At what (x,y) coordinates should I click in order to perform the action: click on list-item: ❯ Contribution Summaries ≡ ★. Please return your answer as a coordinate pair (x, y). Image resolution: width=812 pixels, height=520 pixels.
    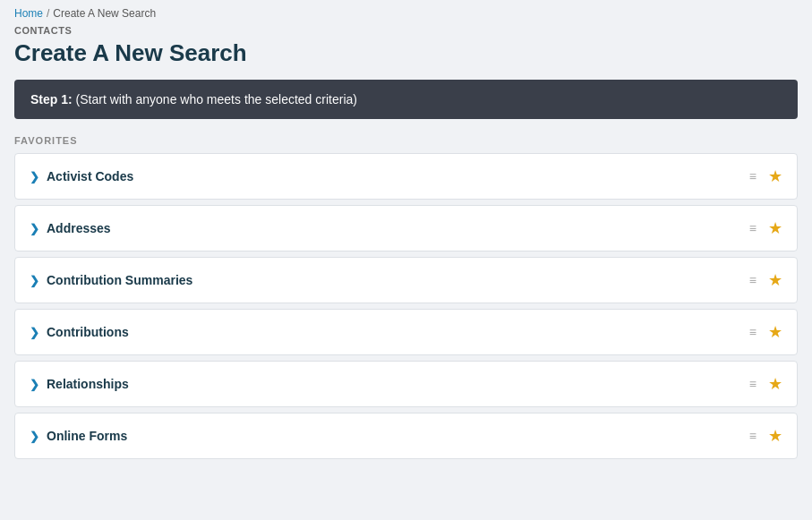
    Looking at the image, I should click on (406, 280).